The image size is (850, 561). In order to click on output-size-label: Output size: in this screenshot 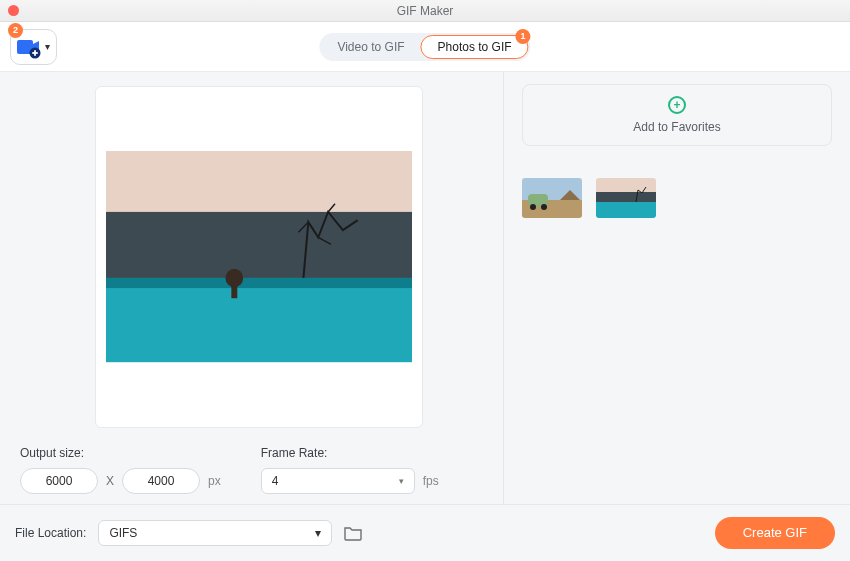, I will do `click(120, 453)`.